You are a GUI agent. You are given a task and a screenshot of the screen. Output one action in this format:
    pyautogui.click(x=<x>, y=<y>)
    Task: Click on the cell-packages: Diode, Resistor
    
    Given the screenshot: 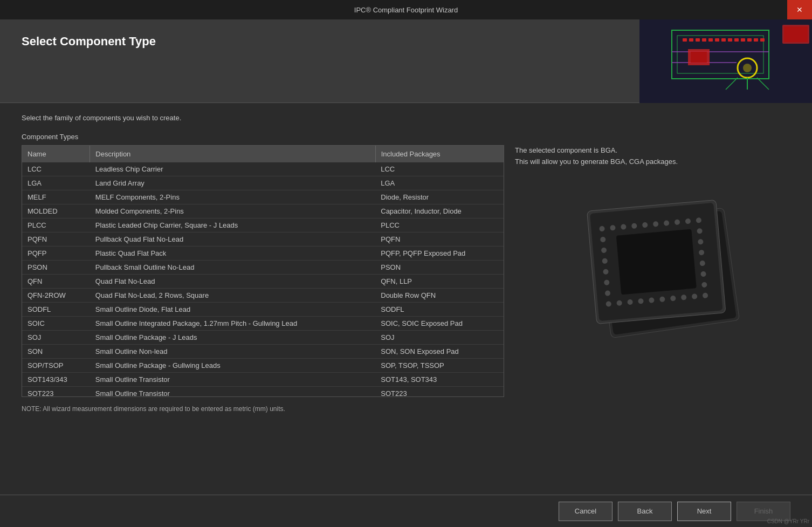 What is the action you would take?
    pyautogui.click(x=439, y=197)
    